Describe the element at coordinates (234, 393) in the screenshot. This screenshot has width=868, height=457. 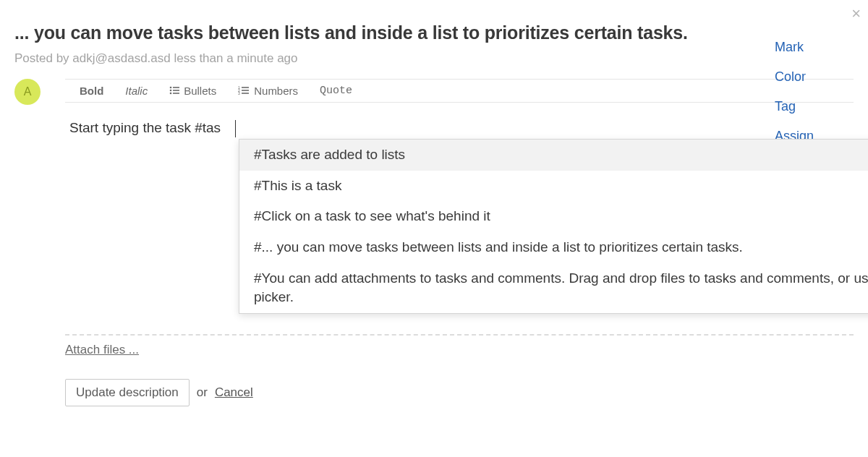
I see `cancel-link: Cancel` at that location.